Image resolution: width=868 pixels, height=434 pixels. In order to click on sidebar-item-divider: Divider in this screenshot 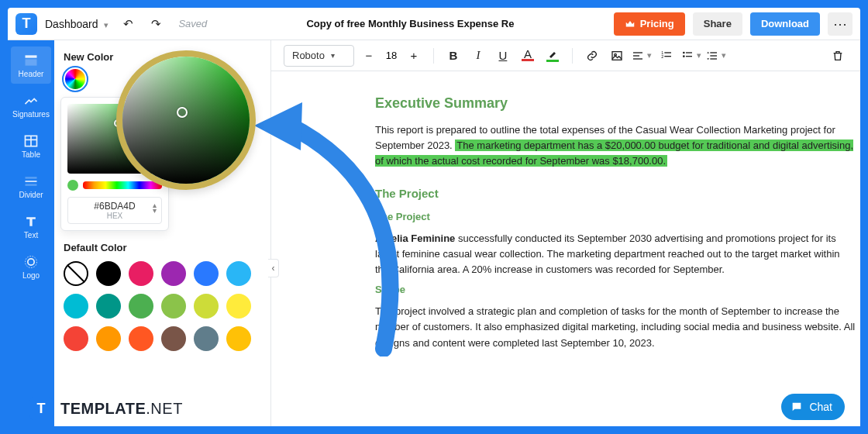, I will do `click(31, 186)`.